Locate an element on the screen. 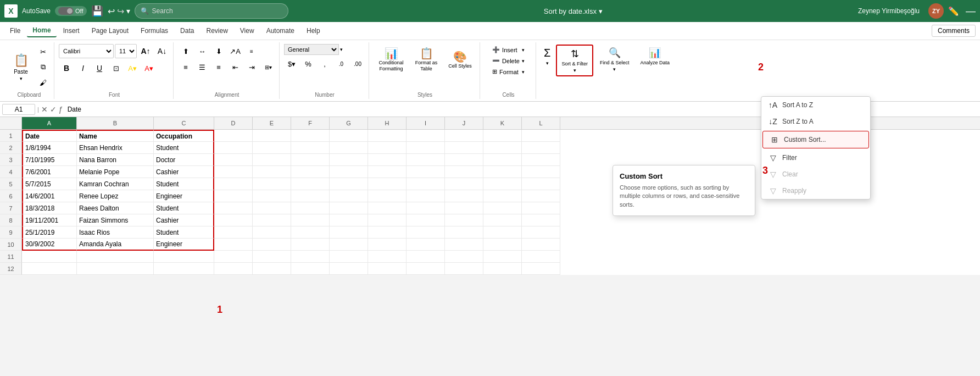  cell-l9 is located at coordinates (541, 233).